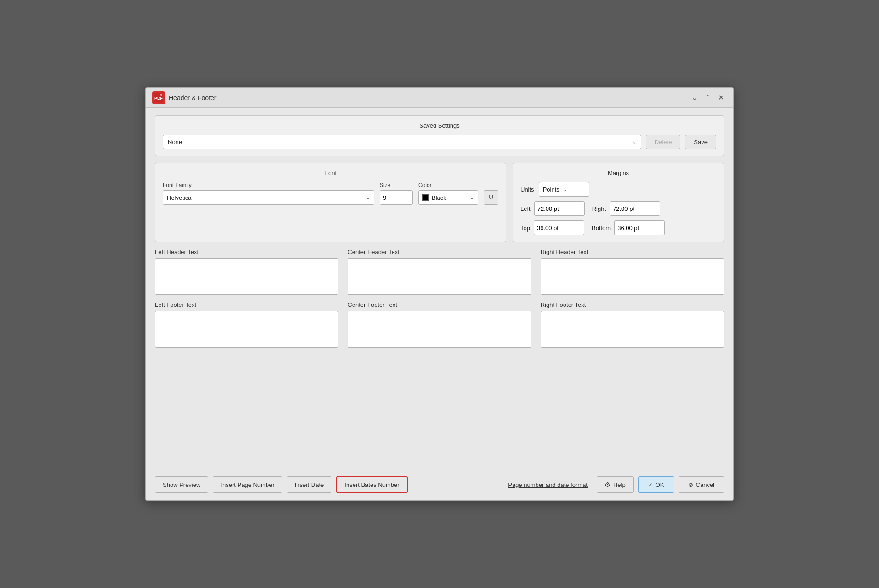 The height and width of the screenshot is (588, 879). What do you see at coordinates (633, 272) in the screenshot?
I see `right-header-group: Right Header Text` at bounding box center [633, 272].